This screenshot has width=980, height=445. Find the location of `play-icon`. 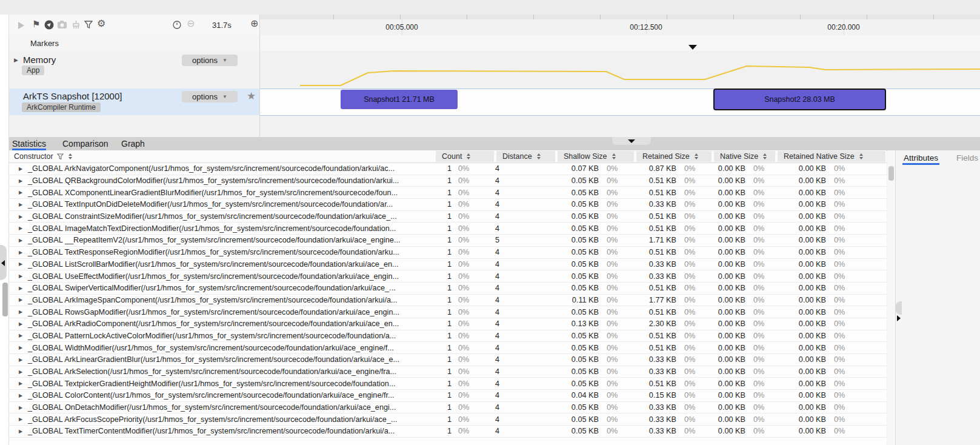

play-icon is located at coordinates (21, 25).